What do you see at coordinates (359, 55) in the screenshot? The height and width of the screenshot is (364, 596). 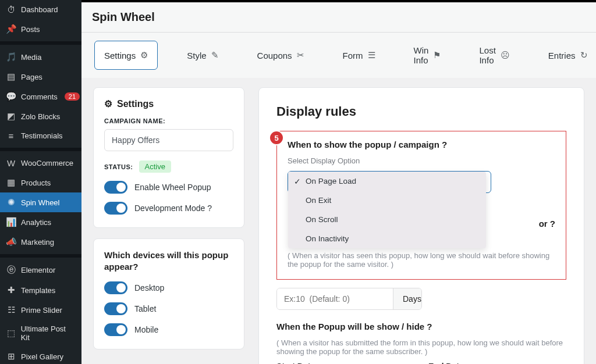 I see `tab-form: Form☰` at bounding box center [359, 55].